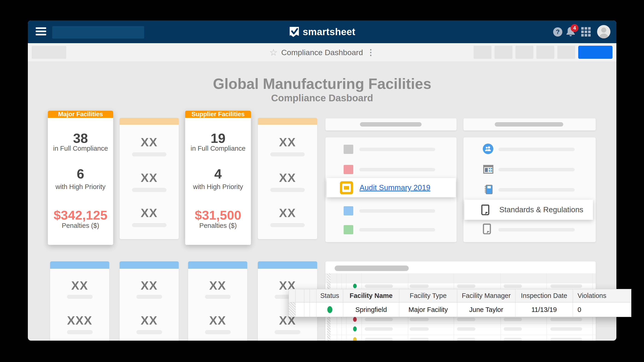  I want to click on sheet-title-placeholder, so click(372, 268).